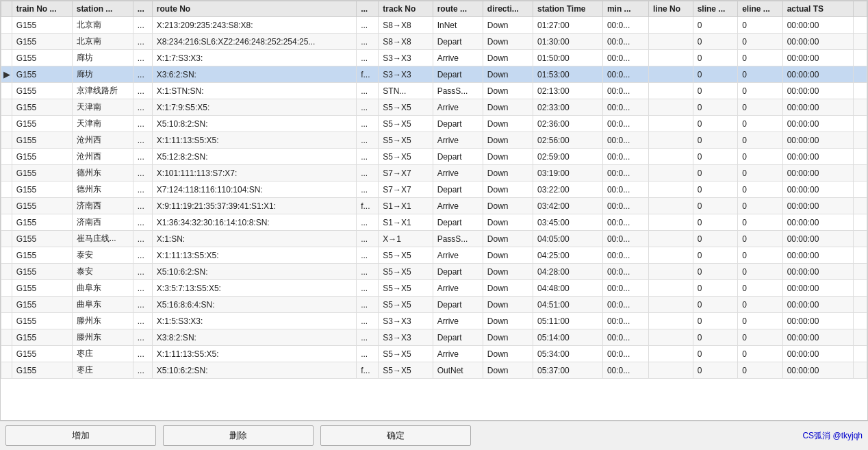 The image size is (868, 450). I want to click on col-min-dot: min ..., so click(626, 10).